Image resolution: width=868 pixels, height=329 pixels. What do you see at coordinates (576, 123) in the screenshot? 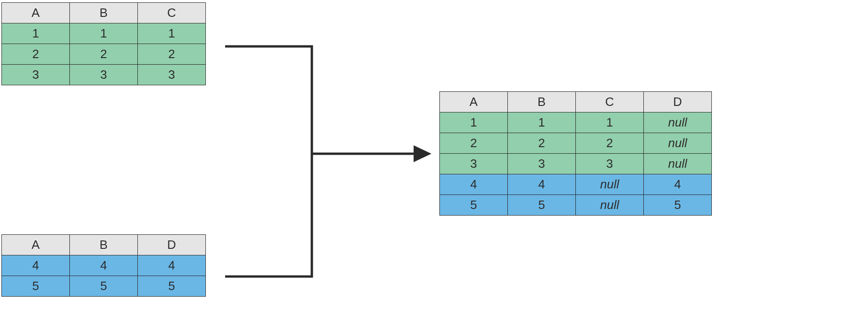
I see `table-row: 1 1 1 null` at bounding box center [576, 123].